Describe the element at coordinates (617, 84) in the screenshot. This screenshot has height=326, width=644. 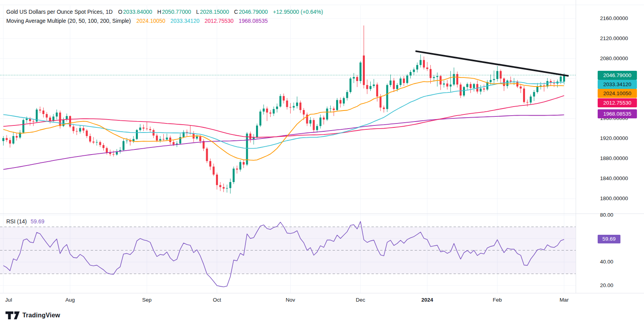
I see `price-axis-badge: 2033.34120` at that location.